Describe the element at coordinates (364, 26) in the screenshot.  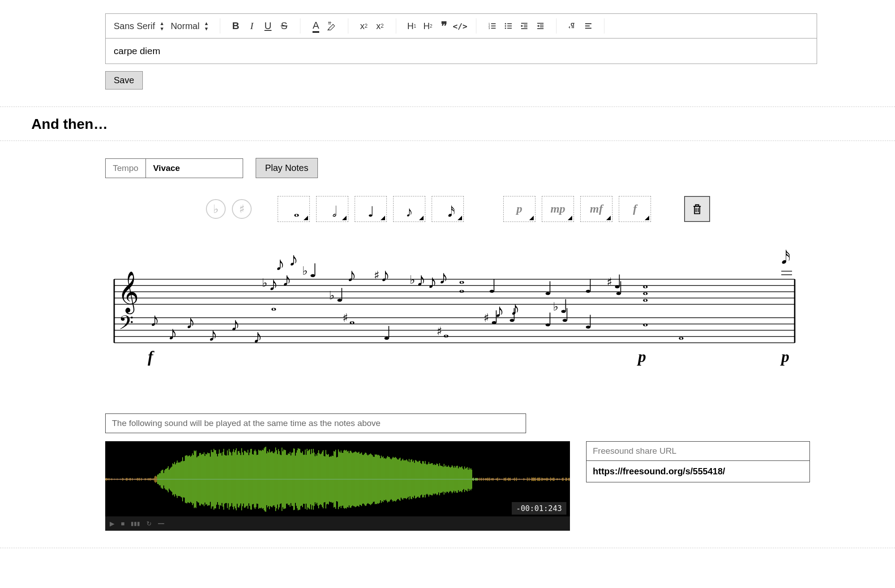
I see `subscript-button: x2` at that location.